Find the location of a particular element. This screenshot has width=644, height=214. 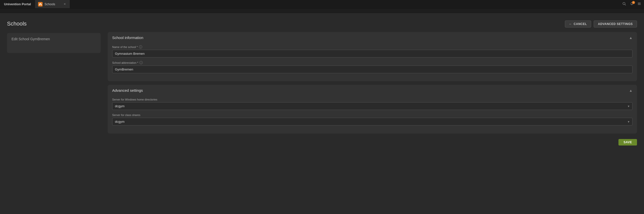

advanced-settings-card-header: Advanced settings ▲ is located at coordinates (372, 90).